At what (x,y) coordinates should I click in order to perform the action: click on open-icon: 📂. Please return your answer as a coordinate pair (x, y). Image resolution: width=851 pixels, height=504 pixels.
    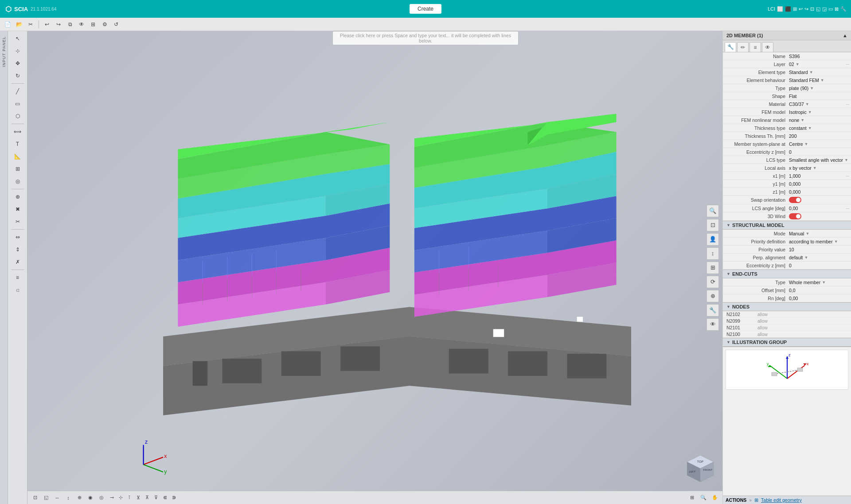
    Looking at the image, I should click on (19, 24).